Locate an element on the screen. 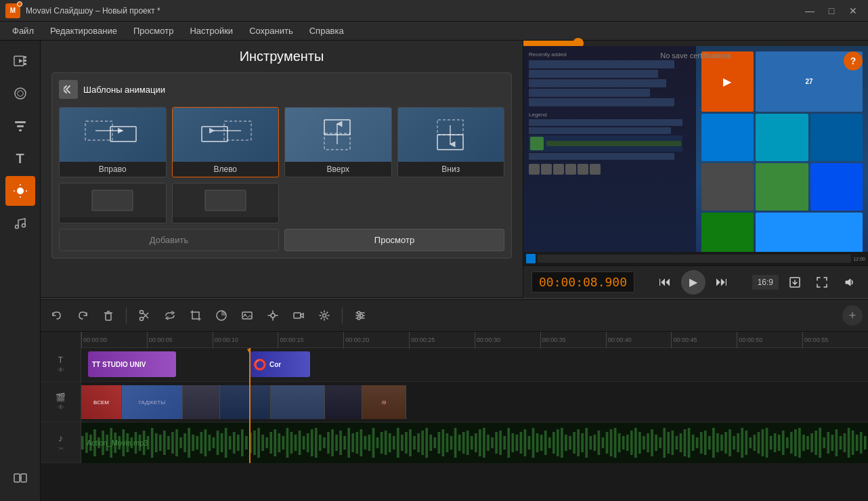 The height and width of the screenshot is (501, 868). ruler-tick-4: 00:00:20 is located at coordinates (376, 340).